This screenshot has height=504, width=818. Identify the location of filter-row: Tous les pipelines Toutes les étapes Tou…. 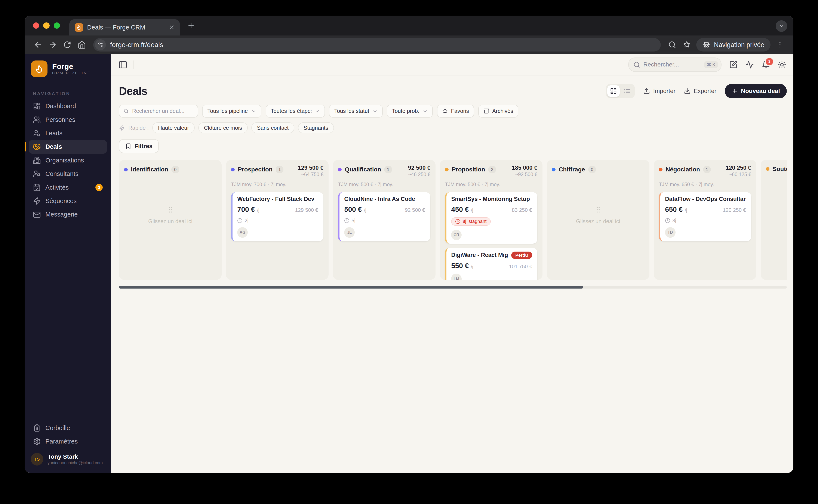
(453, 111).